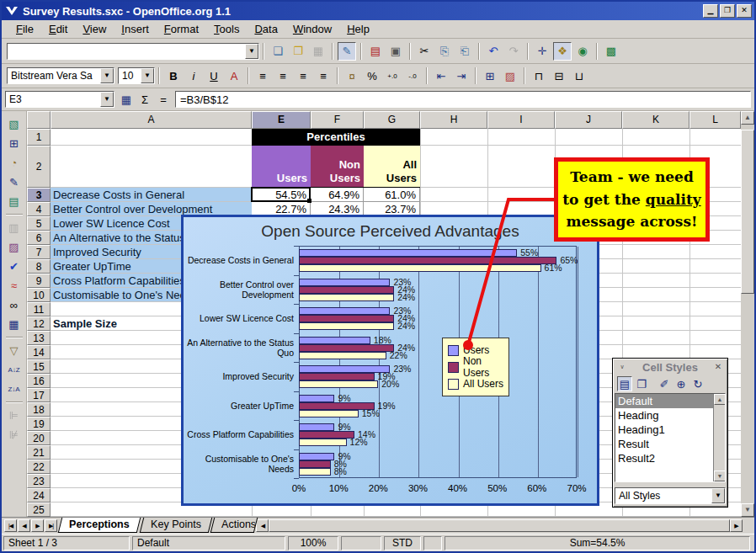 This screenshot has width=756, height=553. I want to click on new-style-from-selection-icon: ⊕, so click(681, 384).